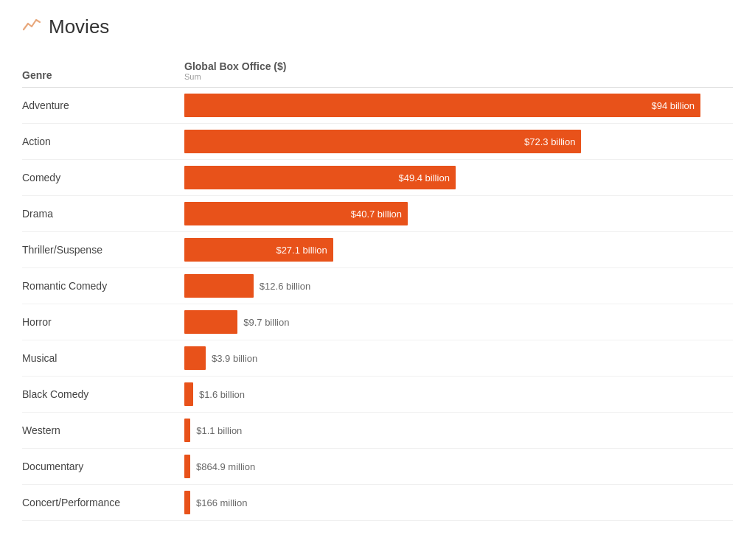  Describe the element at coordinates (378, 430) in the screenshot. I see `table-row: Western$1.1 billion` at that location.